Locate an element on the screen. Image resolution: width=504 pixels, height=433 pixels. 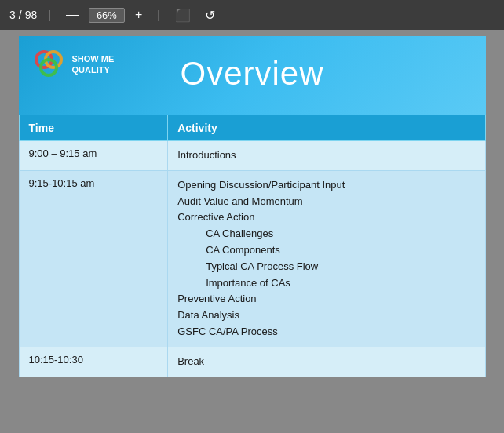
activity-item: Corrective Action is located at coordinates (327, 218).